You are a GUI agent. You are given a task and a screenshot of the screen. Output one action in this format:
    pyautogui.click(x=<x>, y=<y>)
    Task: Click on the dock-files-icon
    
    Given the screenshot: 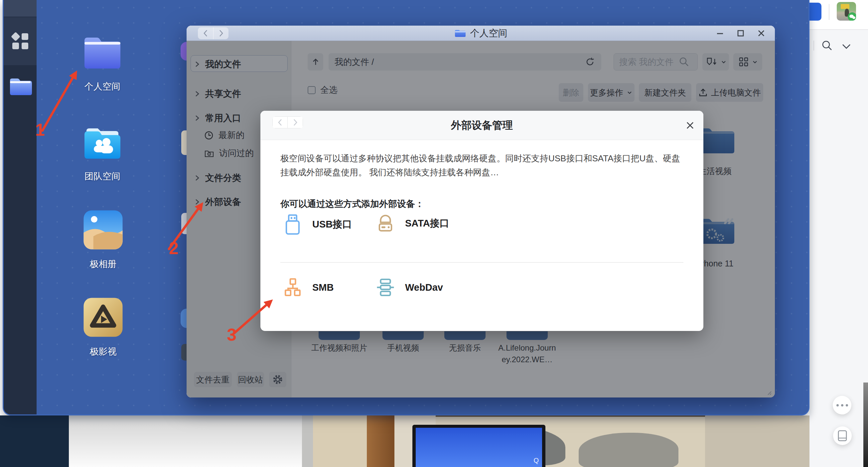 What is the action you would take?
    pyautogui.click(x=20, y=86)
    